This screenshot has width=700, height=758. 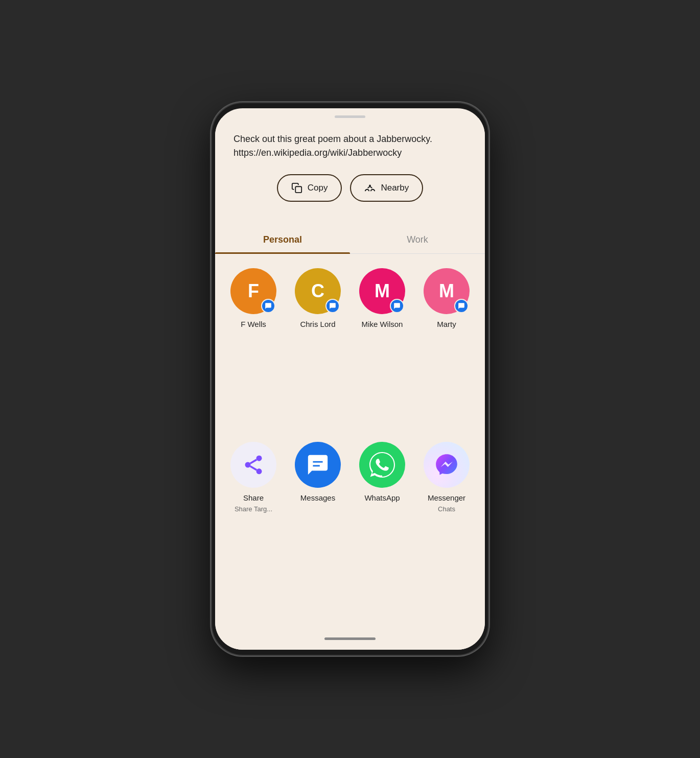 I want to click on app-messenger-icon, so click(x=447, y=465).